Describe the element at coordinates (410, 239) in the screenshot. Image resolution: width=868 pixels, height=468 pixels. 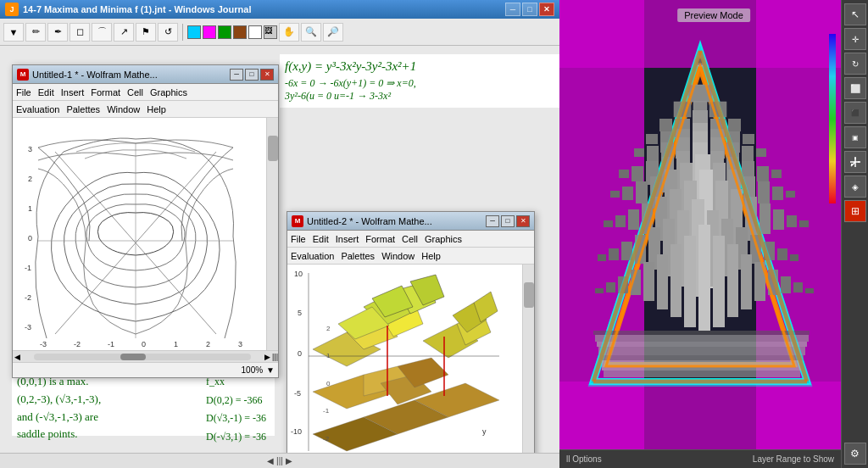
I see `math-2-cell: Cell` at that location.